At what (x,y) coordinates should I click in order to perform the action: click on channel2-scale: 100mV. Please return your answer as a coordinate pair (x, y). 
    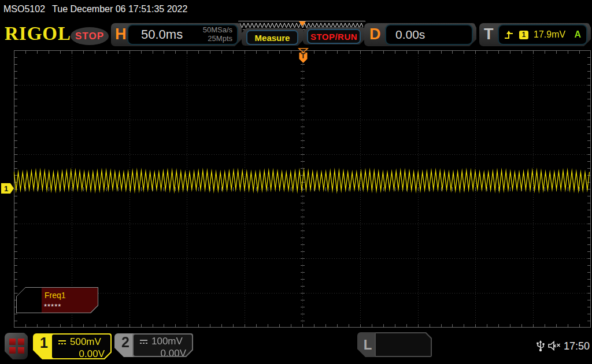
    Looking at the image, I should click on (167, 341).